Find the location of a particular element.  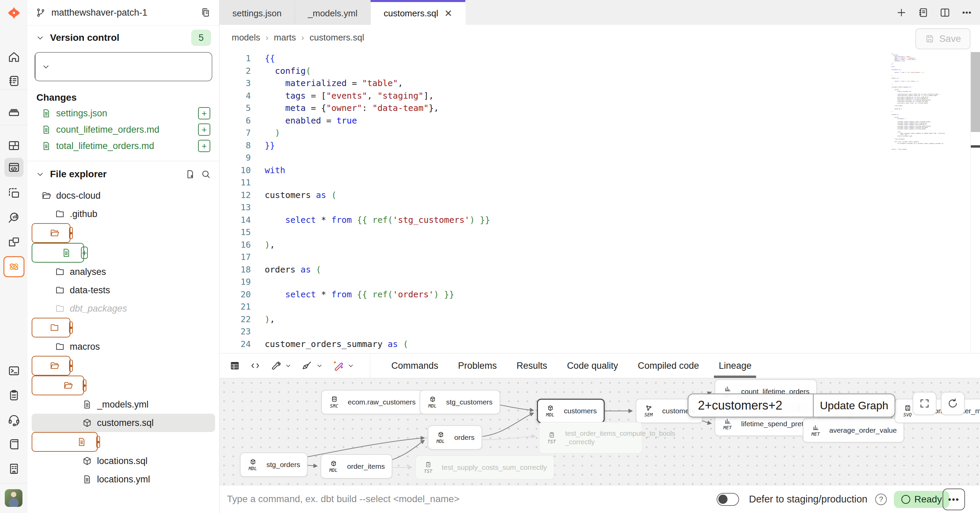

file-tree-row: data-tests + is located at coordinates (123, 290).